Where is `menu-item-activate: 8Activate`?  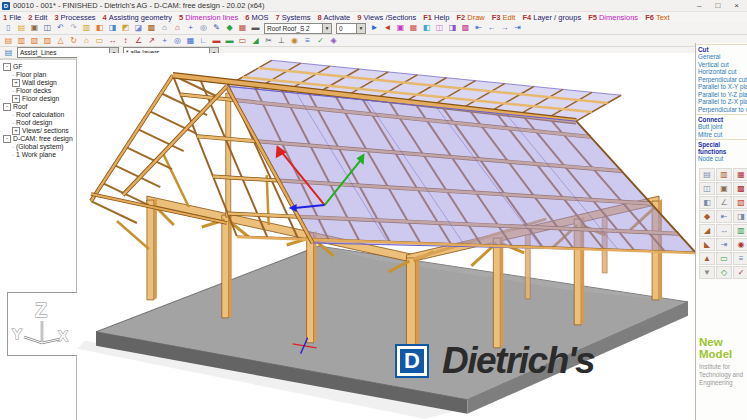 menu-item-activate: 8Activate is located at coordinates (334, 18).